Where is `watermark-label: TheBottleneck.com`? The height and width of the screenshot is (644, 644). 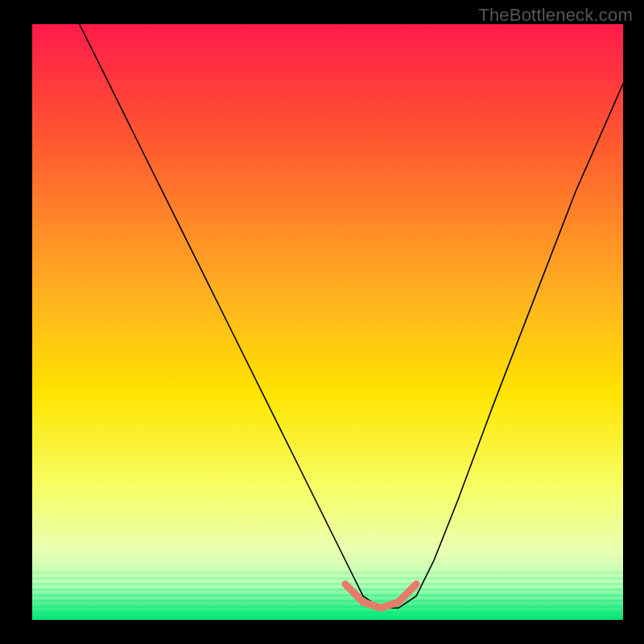
watermark-label: TheBottleneck.com is located at coordinates (555, 15).